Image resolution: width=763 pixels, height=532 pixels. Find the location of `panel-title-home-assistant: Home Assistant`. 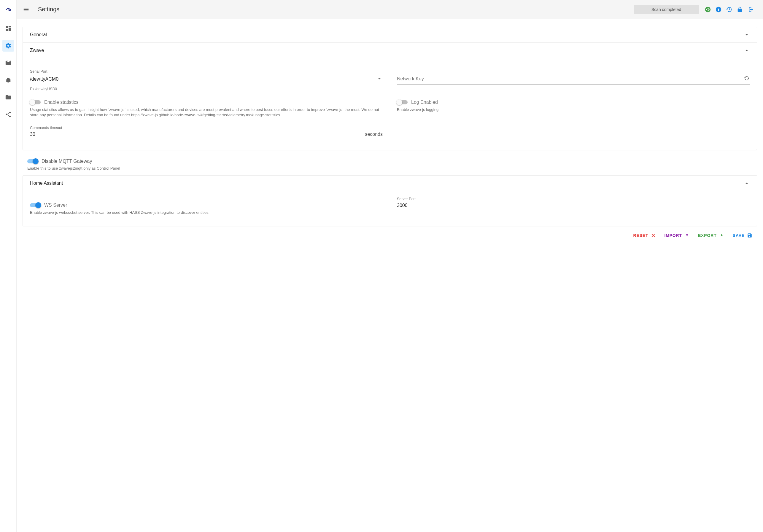

panel-title-home-assistant: Home Assistant is located at coordinates (47, 183).